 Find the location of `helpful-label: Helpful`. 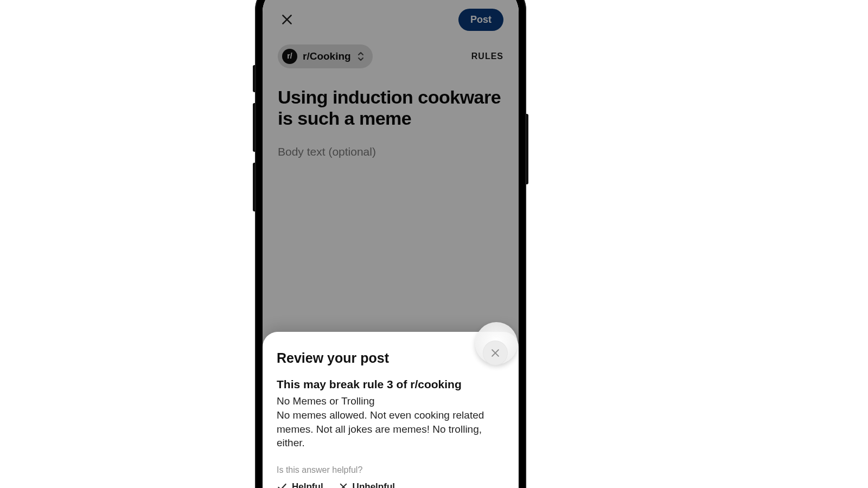

helpful-label: Helpful is located at coordinates (308, 485).